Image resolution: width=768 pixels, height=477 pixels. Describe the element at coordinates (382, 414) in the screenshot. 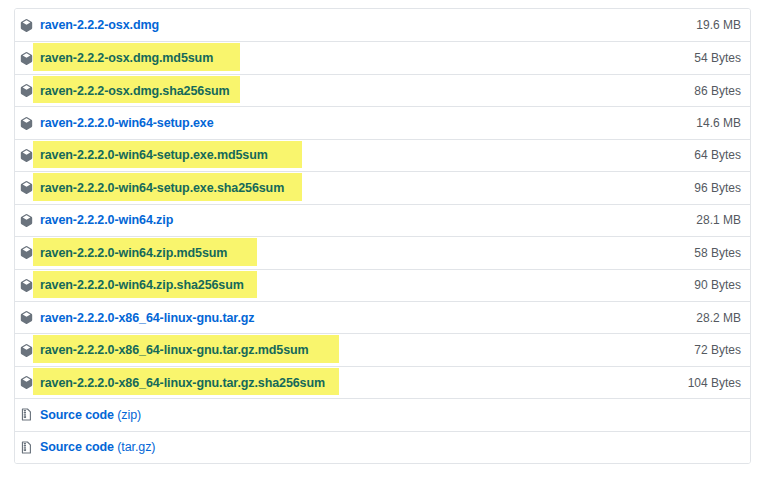

I see `release-asset-row: Source code (zip)` at that location.